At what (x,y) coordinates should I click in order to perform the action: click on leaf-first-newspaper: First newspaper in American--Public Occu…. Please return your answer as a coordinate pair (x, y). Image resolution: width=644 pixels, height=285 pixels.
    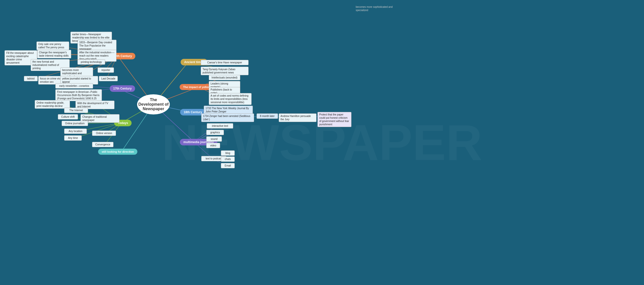
    Looking at the image, I should click on (78, 95).